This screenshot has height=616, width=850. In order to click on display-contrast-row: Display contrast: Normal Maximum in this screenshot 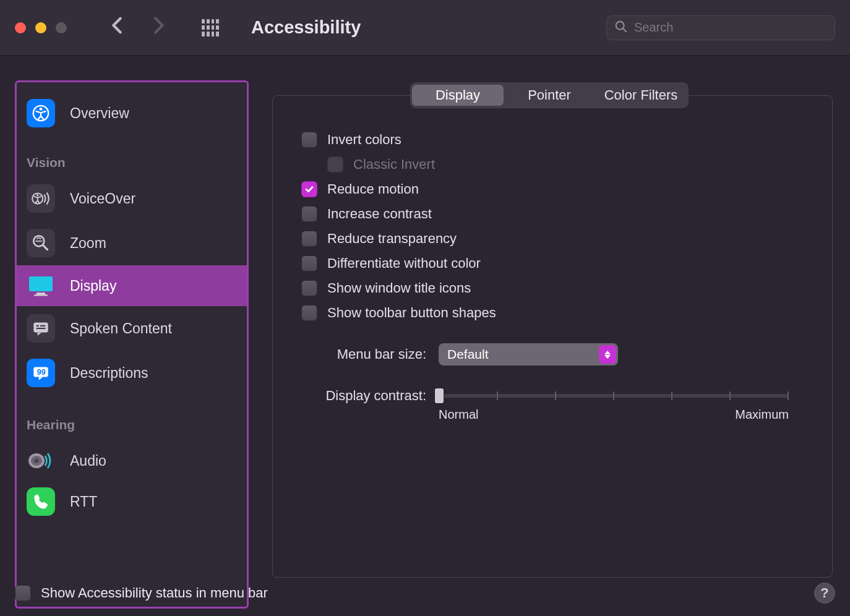, I will do `click(554, 404)`.